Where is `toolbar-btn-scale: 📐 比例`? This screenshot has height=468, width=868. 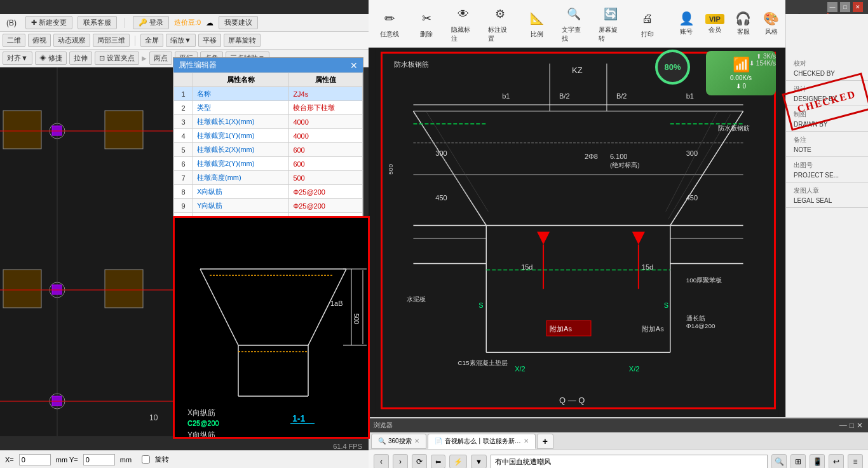
toolbar-btn-scale: 📐 比例 is located at coordinates (537, 24).